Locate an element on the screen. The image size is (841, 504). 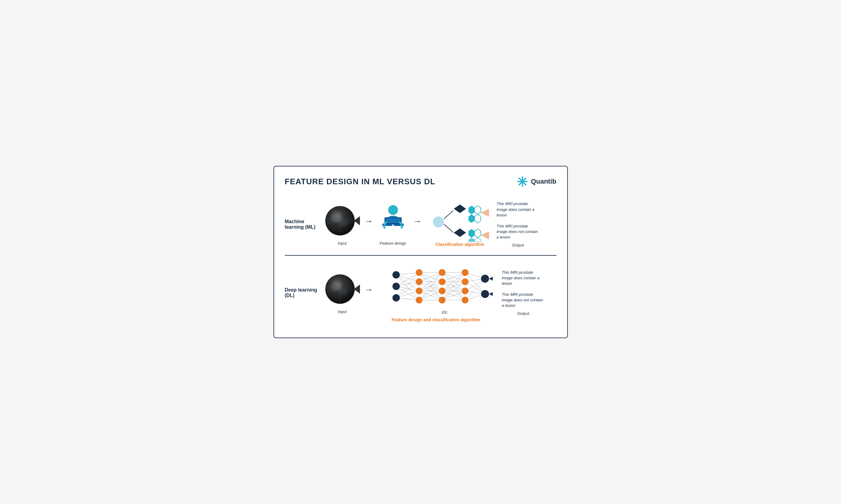
dl-output-text-1: This MRI prostate image does contain a l… is located at coordinates (523, 278).